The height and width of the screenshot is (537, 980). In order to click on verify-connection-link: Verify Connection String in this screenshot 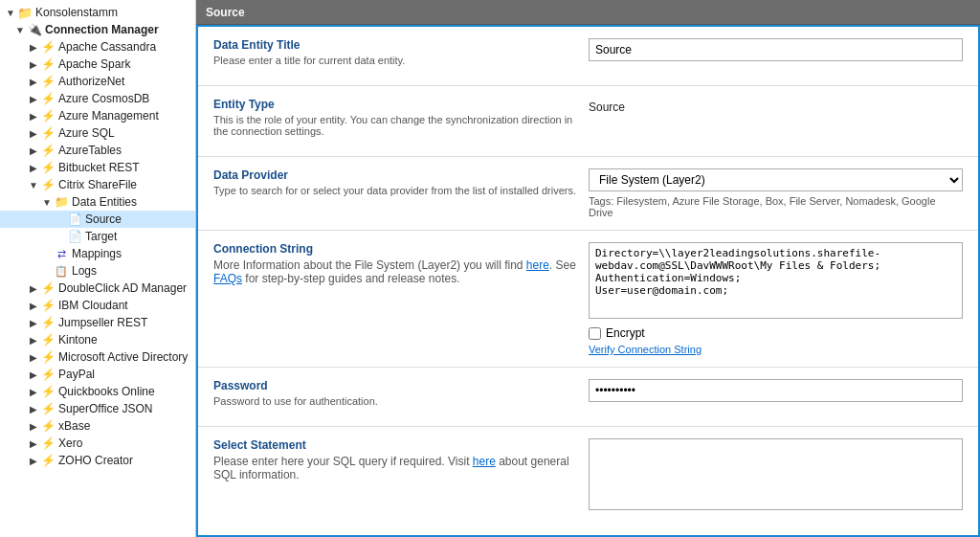, I will do `click(775, 349)`.